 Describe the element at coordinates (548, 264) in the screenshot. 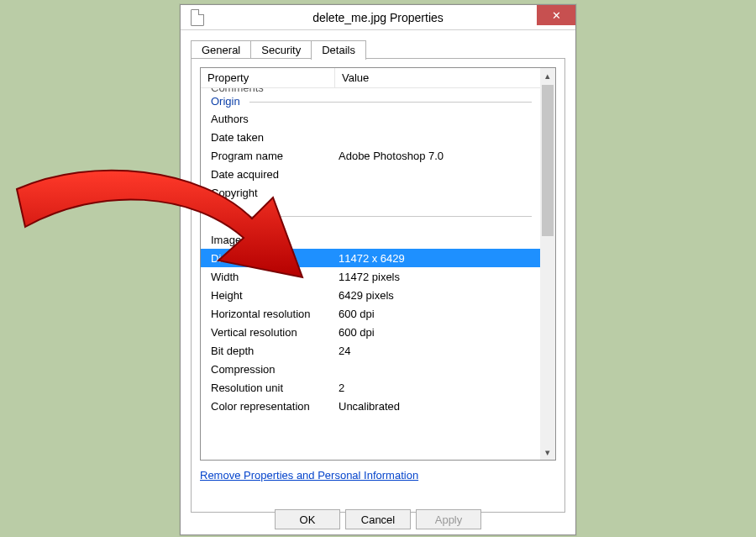

I see `vertical-scrollbar: ▴ ▾` at that location.